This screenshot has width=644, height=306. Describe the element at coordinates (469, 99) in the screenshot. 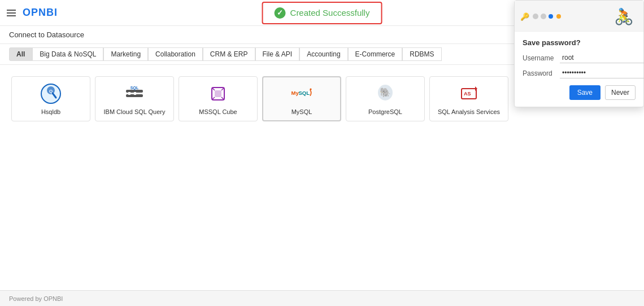

I see `datasource-card-sqlanalysis: AS SQL Analysis Services` at that location.